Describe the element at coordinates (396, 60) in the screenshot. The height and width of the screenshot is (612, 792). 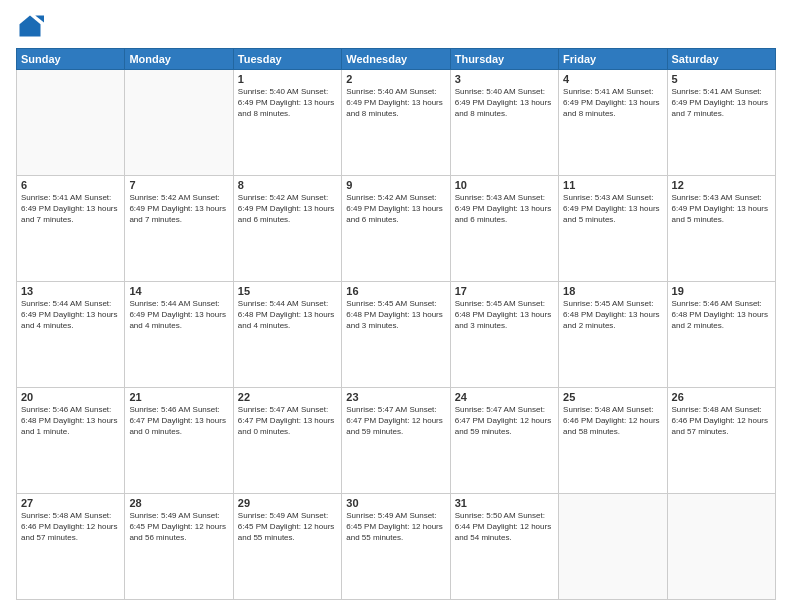
I see `calendar-header-wednesday: Wednesday` at that location.